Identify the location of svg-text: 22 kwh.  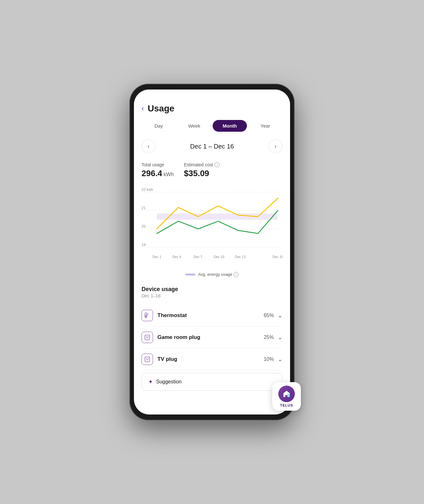
(147, 189).